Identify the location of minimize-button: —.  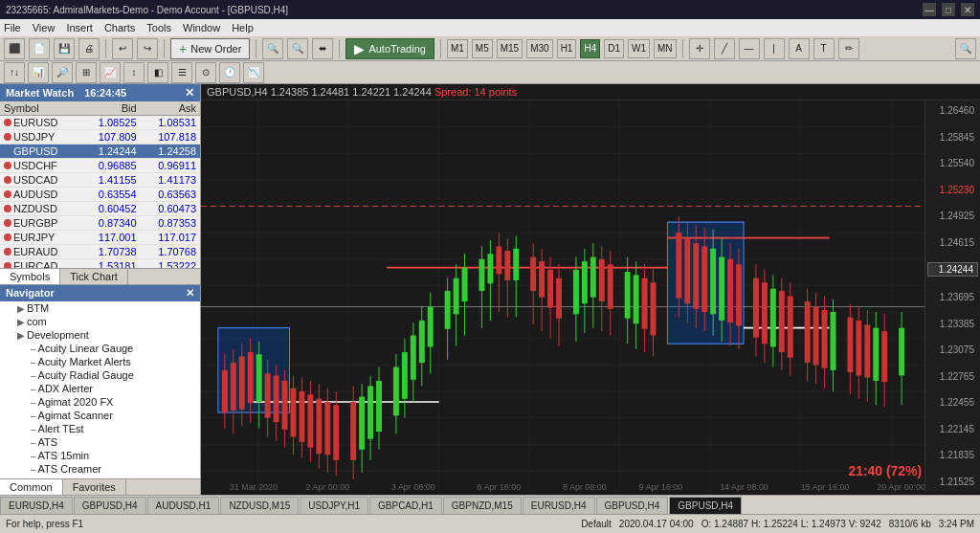
(929, 10).